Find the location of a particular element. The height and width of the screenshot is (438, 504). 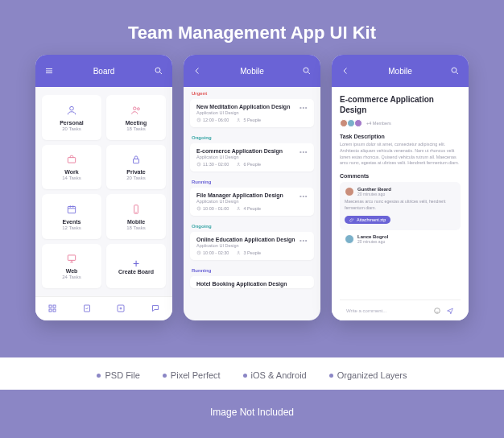

task-card: ••• Online Education Application Design … is located at coordinates (252, 246).